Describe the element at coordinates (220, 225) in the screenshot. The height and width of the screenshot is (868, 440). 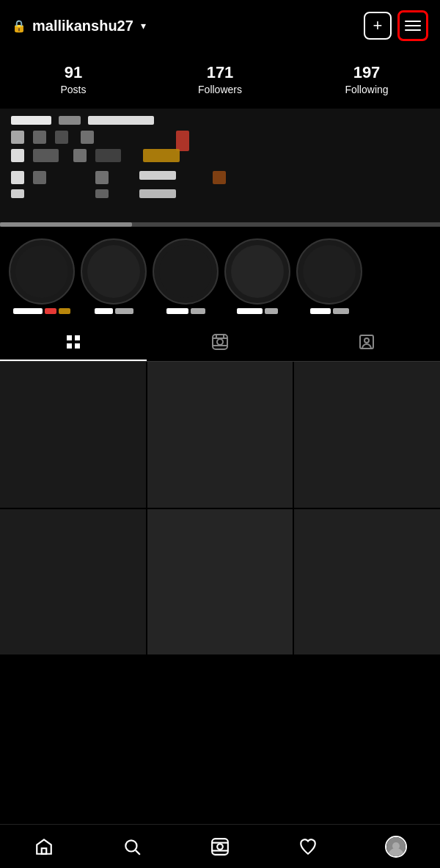
I see `highlight-scrollbar` at that location.